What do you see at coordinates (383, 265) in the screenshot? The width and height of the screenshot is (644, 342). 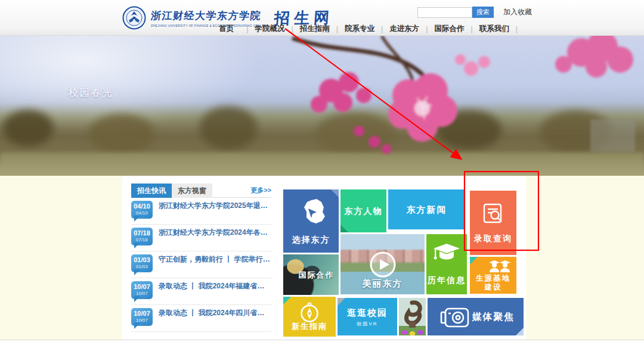 I see `tile-beautiful-dongfang: 美丽东方` at bounding box center [383, 265].